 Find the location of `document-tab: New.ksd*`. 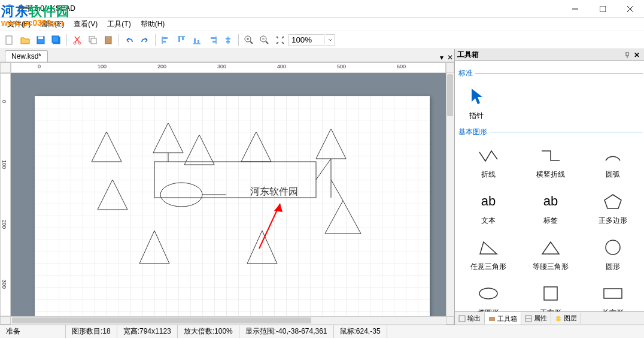

document-tab: New.ksd* is located at coordinates (26, 56).